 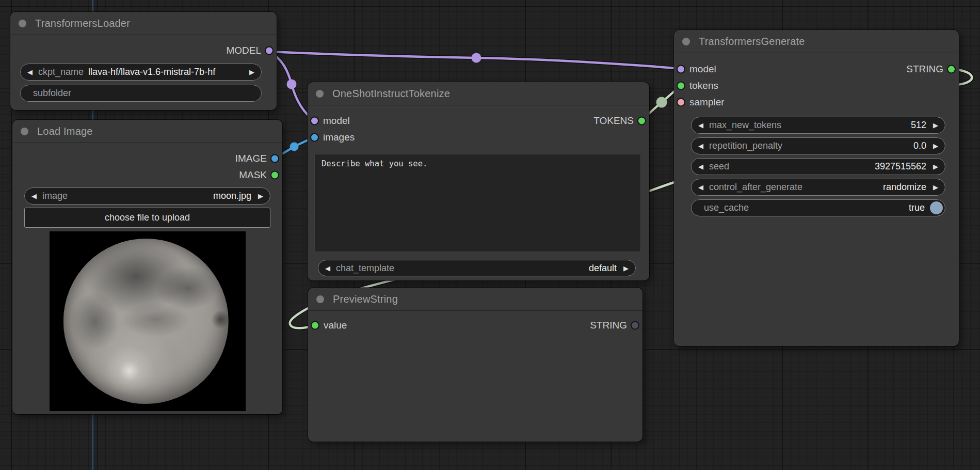 What do you see at coordinates (477, 268) in the screenshot?
I see `widget-chat-template: ◀ chat_template default ▶` at bounding box center [477, 268].